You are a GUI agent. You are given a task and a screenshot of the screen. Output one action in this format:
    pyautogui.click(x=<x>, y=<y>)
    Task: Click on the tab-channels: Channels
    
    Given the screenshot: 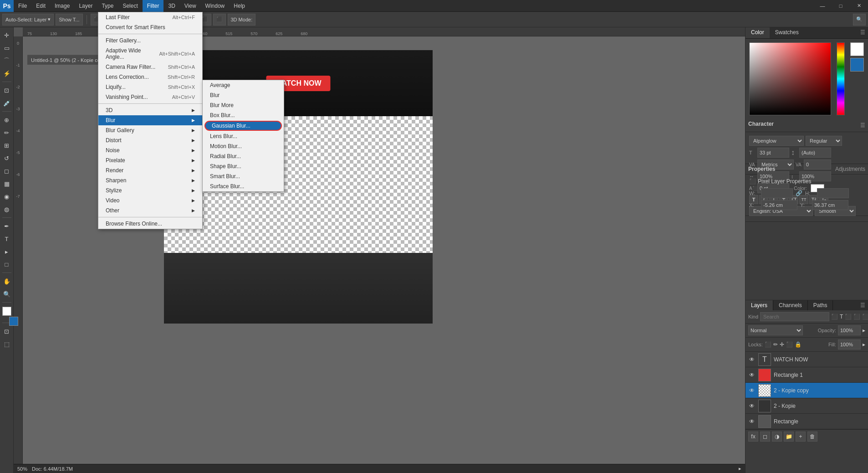 What is the action you would take?
    pyautogui.click(x=791, y=305)
    